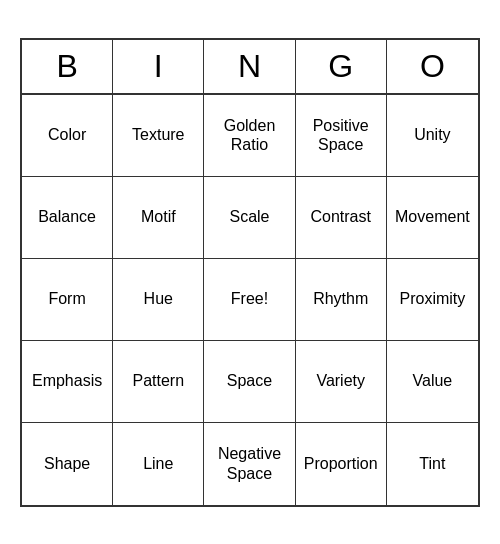  I want to click on cell-label: Rhythm, so click(340, 298).